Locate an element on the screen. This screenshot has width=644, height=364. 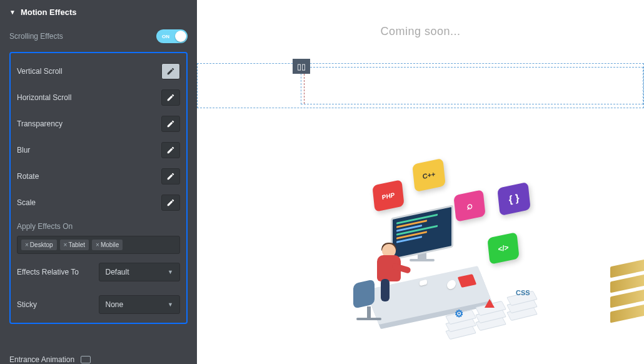
blur-edit-button is located at coordinates (171, 150).